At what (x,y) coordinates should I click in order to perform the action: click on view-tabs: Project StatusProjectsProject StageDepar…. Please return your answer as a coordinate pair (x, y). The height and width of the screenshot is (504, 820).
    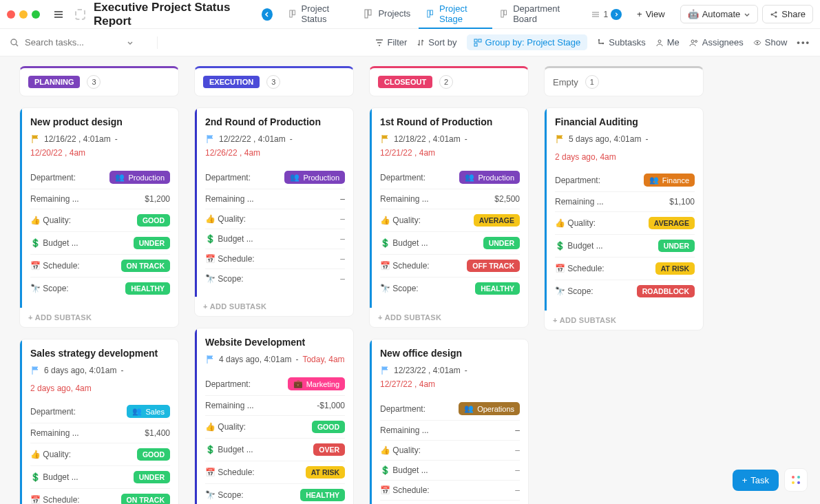
    Looking at the image, I should click on (432, 14).